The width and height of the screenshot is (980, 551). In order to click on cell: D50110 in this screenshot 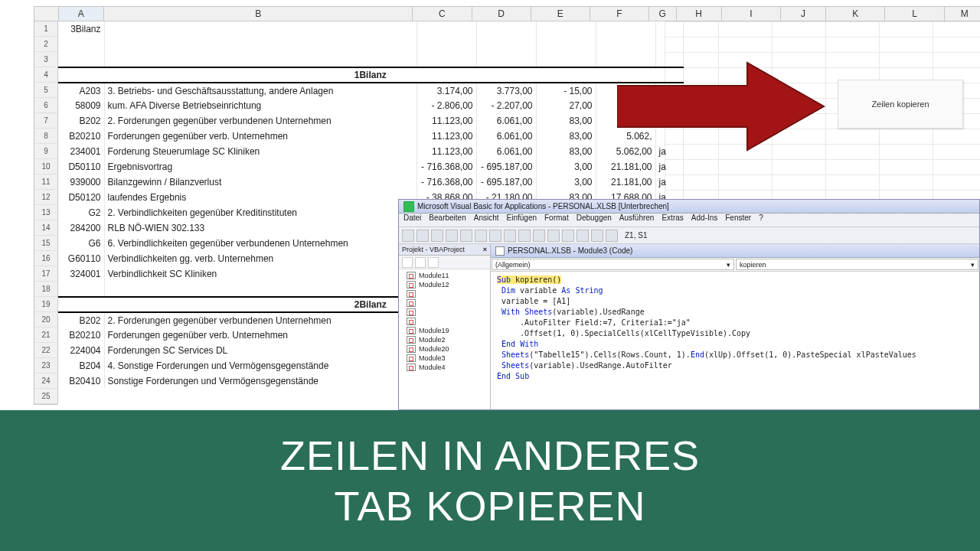, I will do `click(81, 167)`.